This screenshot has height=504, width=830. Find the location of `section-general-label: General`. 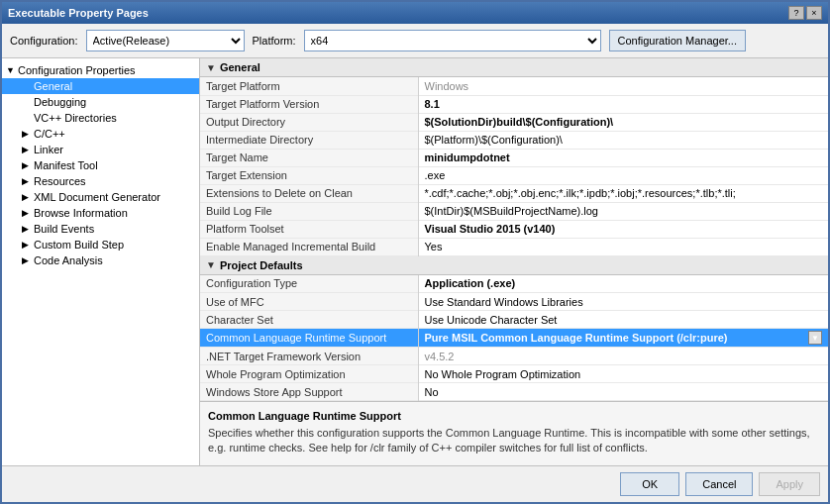

section-general-label: General is located at coordinates (240, 67).